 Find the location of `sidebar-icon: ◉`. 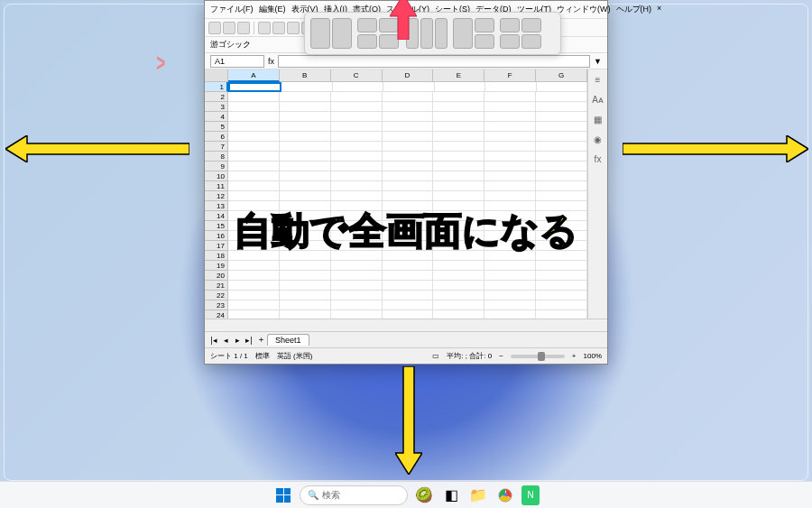

sidebar-icon: ◉ is located at coordinates (598, 140).